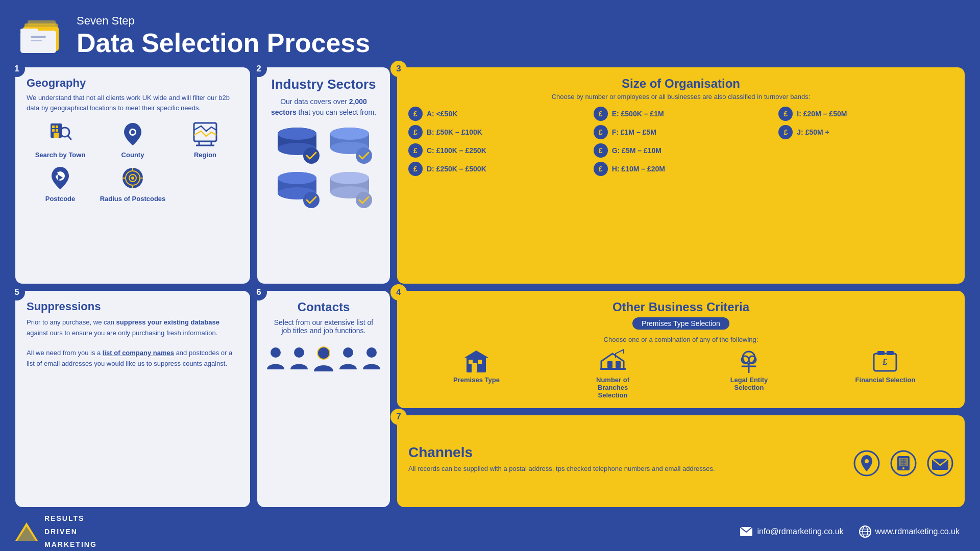 Image resolution: width=980 pixels, height=551 pixels. I want to click on geo-radius: Radius of Postcodes, so click(133, 183).